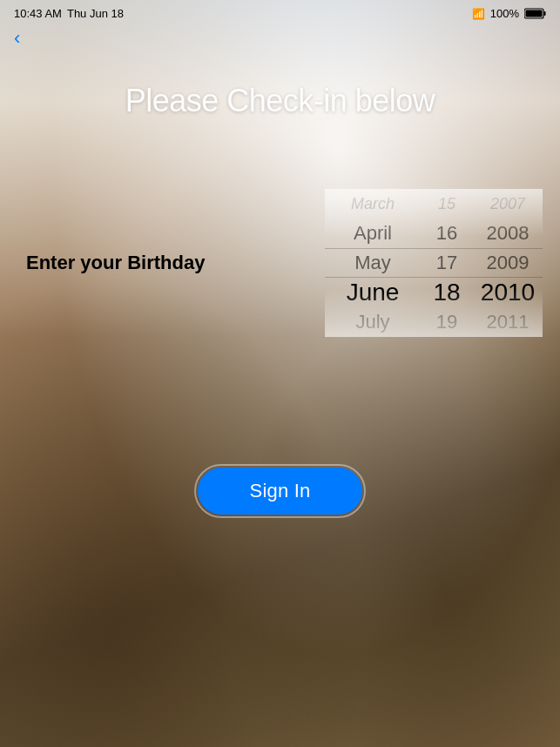 Image resolution: width=560 pixels, height=747 pixels. Describe the element at coordinates (373, 233) in the screenshot. I see `month-item: April` at that location.